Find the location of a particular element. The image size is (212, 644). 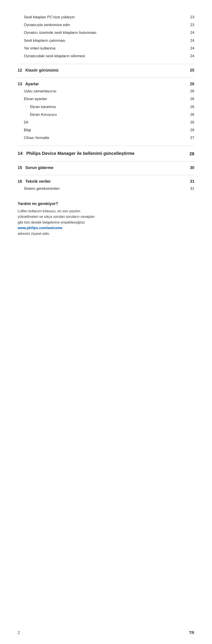

help-line4: adresini ziyaret edin. is located at coordinates (34, 234).